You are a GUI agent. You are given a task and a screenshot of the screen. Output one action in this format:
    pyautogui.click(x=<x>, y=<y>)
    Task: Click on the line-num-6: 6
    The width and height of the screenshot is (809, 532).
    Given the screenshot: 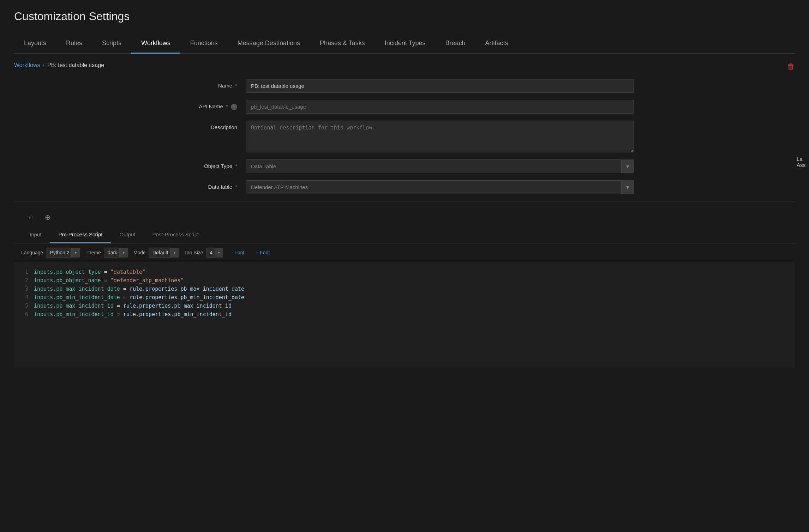 What is the action you would take?
    pyautogui.click(x=25, y=314)
    